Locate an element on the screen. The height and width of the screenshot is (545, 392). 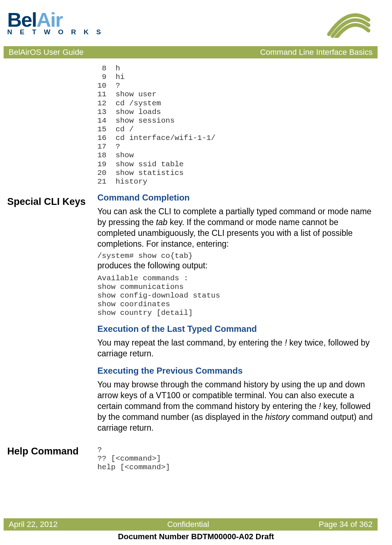
logo-air: Air is located at coordinates (49, 19).